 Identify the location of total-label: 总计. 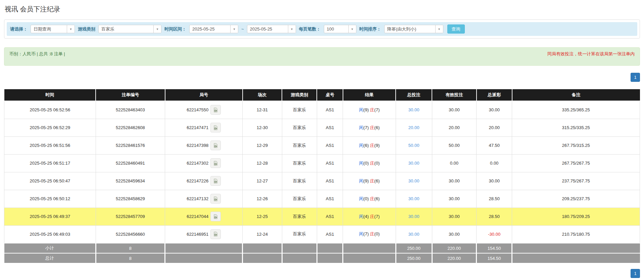
(50, 258).